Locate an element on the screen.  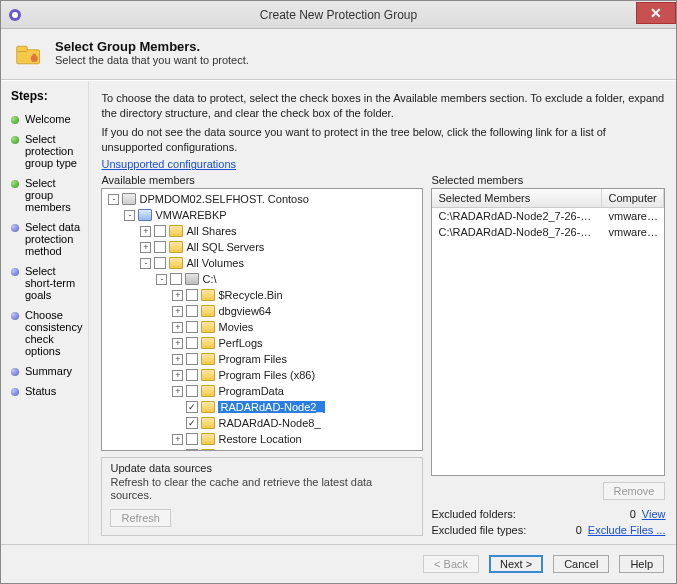
tree-node: +Restore Location is located at coordinates (262, 439).